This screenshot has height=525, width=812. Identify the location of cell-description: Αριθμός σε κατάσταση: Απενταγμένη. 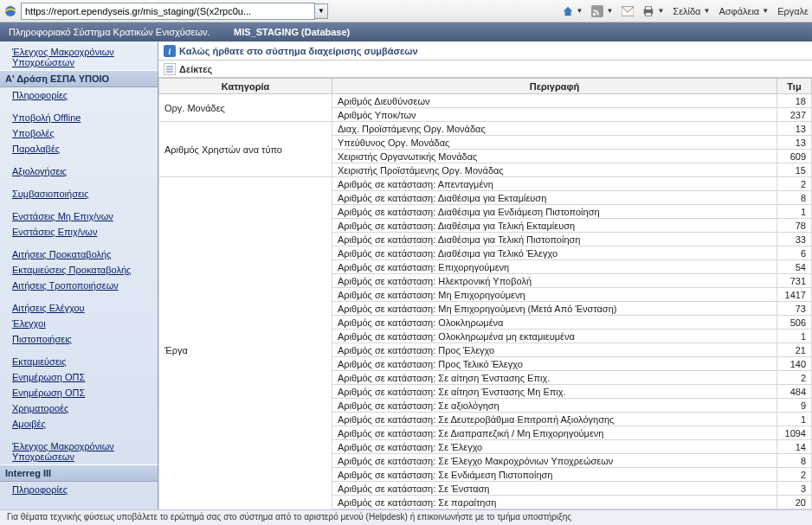
(555, 184).